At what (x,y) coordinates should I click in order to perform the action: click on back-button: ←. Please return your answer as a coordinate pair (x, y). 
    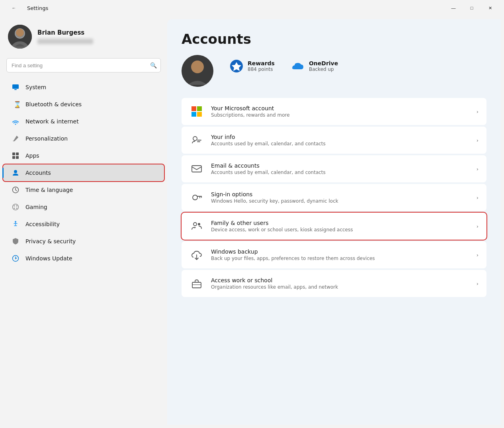
    Looking at the image, I should click on (14, 8).